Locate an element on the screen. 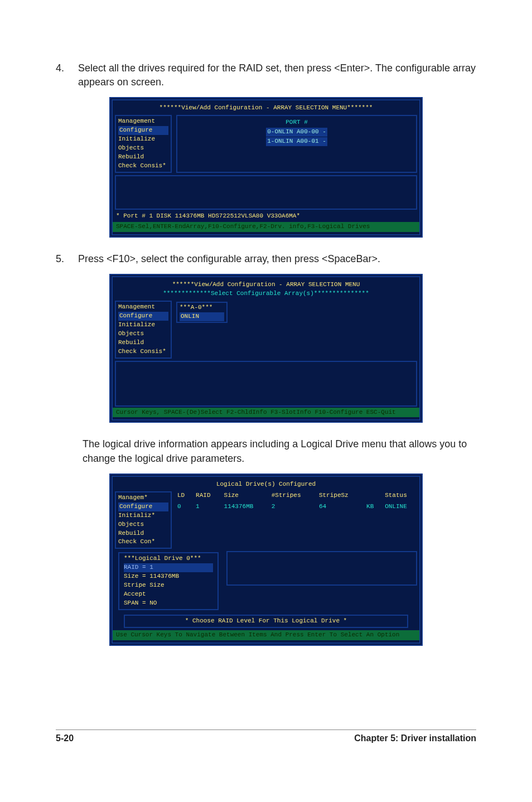 This screenshot has height=802, width=532. th-stripesz: StripeSz is located at coordinates (339, 496).